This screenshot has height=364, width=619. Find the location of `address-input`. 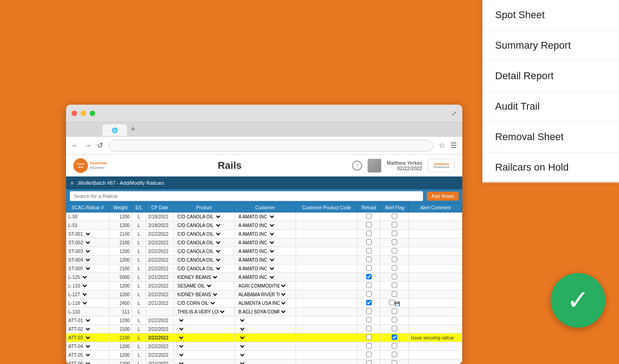

address-input is located at coordinates (271, 146).